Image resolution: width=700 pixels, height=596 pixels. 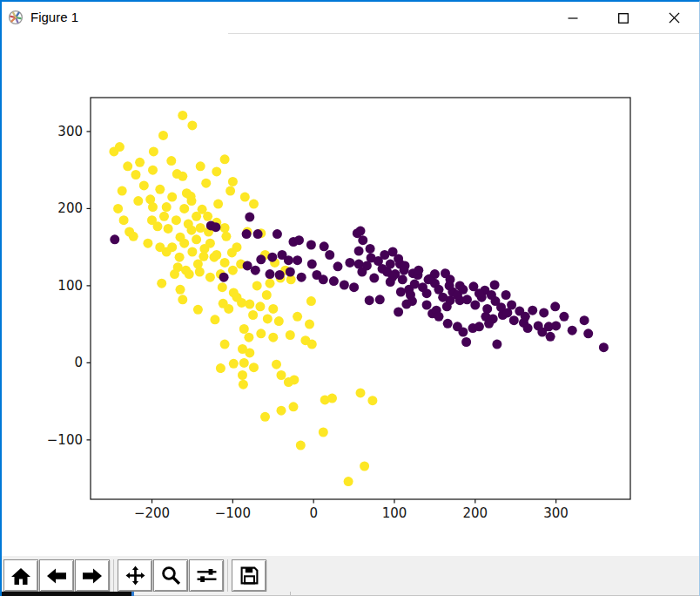 What do you see at coordinates (78, 362) in the screenshot?
I see `y-tick-label: 0` at bounding box center [78, 362].